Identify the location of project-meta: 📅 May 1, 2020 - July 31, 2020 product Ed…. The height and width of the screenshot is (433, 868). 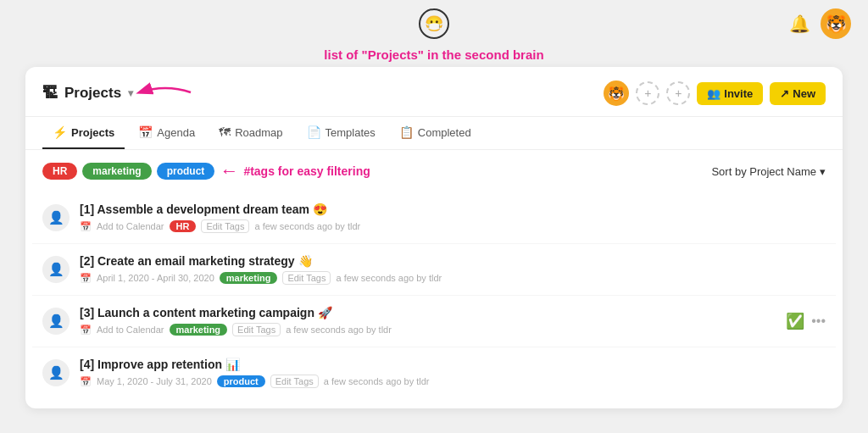
(453, 381).